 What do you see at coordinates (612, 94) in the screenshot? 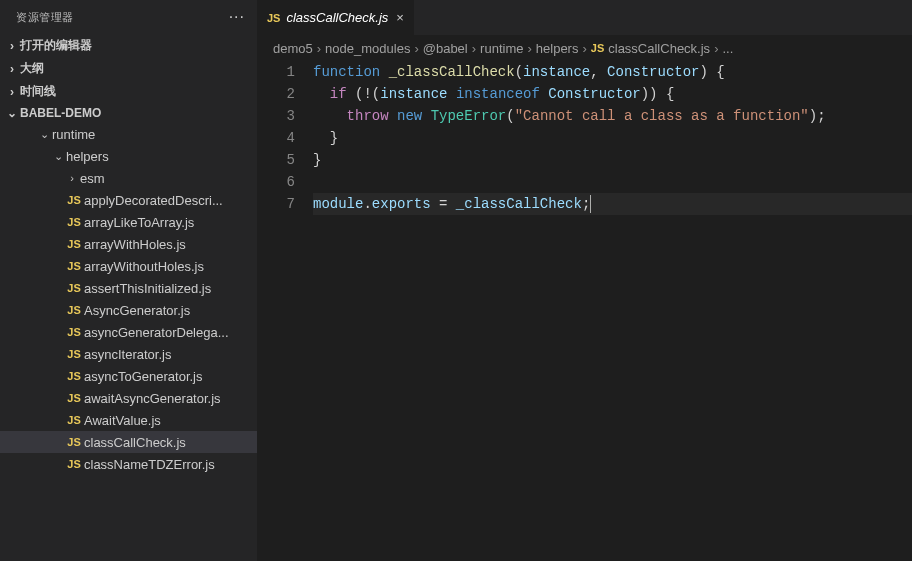
I see `code-line: if (!(instance instanceof Constructor)) …` at bounding box center [612, 94].